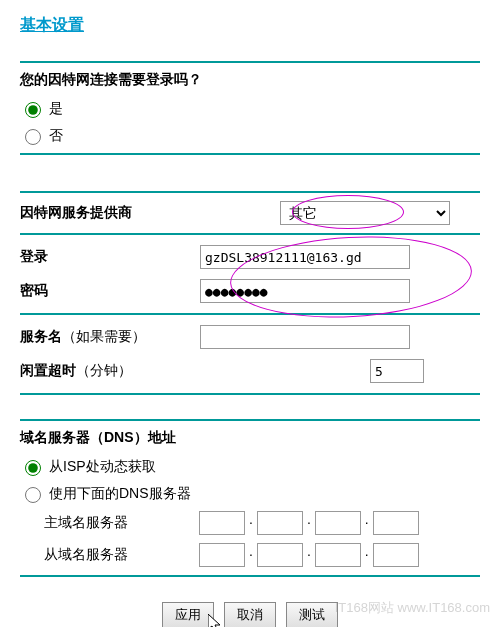 This screenshot has width=500, height=627. What do you see at coordinates (33, 137) in the screenshot?
I see `radio-no` at bounding box center [33, 137].